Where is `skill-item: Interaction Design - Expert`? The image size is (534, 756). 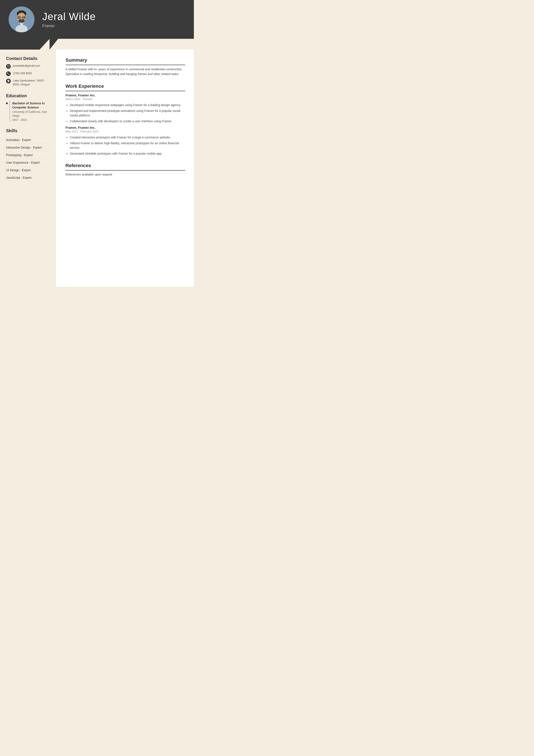
skill-item: Interaction Design - Expert is located at coordinates (28, 148).